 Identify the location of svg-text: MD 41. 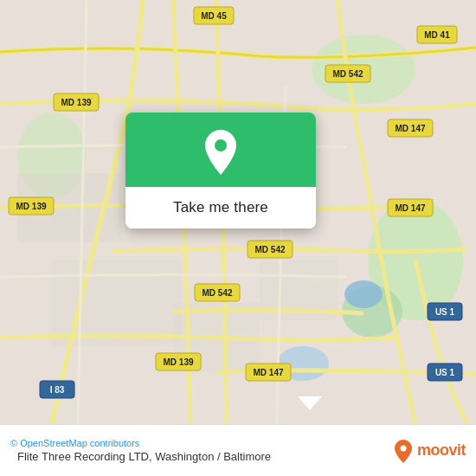
(437, 35).